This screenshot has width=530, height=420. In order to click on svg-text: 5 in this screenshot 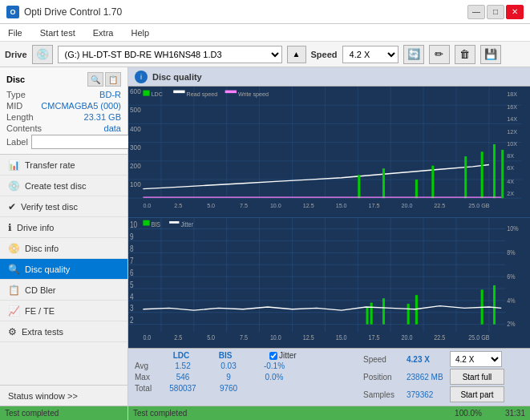, I will do `click(131, 284)`.